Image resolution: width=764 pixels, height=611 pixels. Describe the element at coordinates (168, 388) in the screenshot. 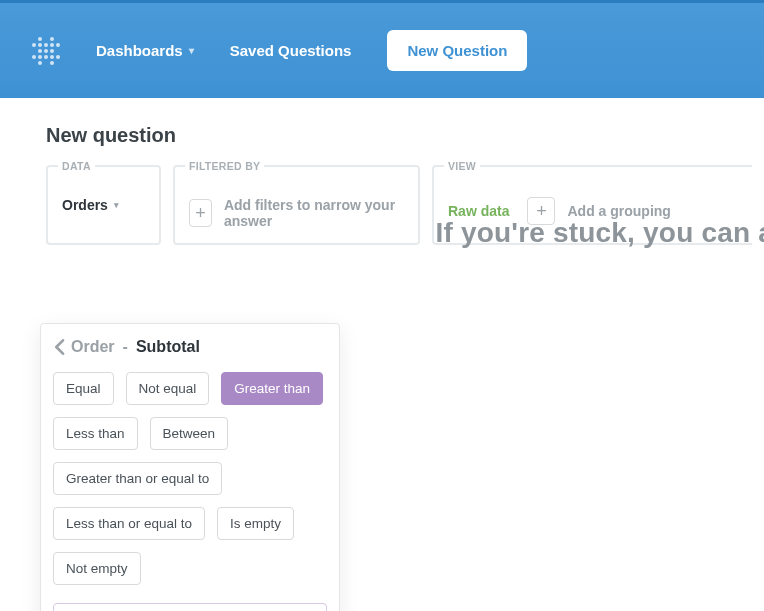

I see `operator-not-equal: Not equal` at that location.